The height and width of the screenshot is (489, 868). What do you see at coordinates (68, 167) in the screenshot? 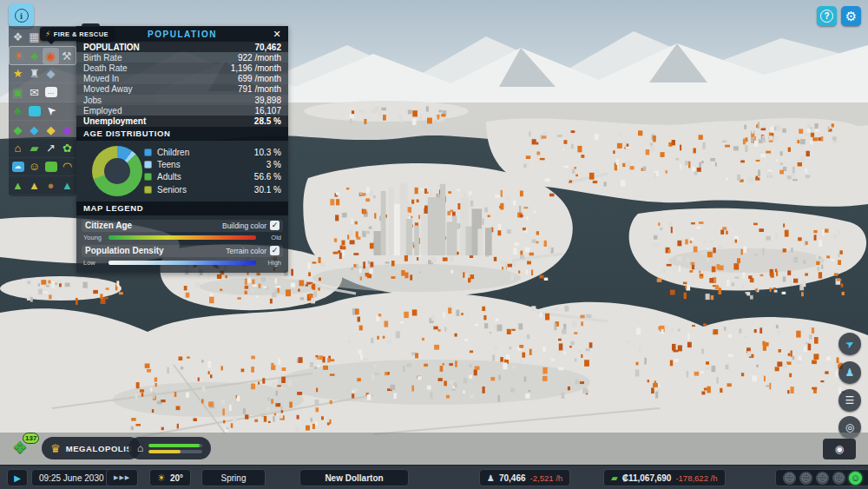
I see `workers-hat-button: ◠` at bounding box center [68, 167].